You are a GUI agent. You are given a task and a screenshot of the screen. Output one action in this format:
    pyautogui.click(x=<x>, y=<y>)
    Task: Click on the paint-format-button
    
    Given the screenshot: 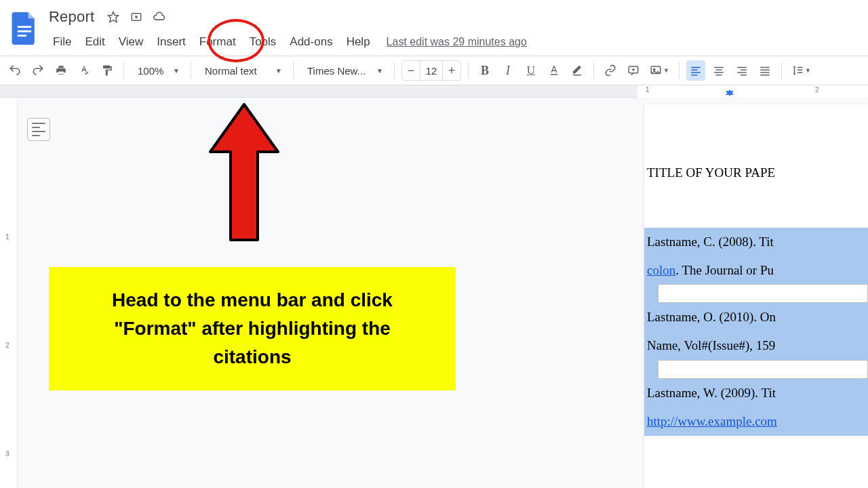 What is the action you would take?
    pyautogui.click(x=107, y=70)
    